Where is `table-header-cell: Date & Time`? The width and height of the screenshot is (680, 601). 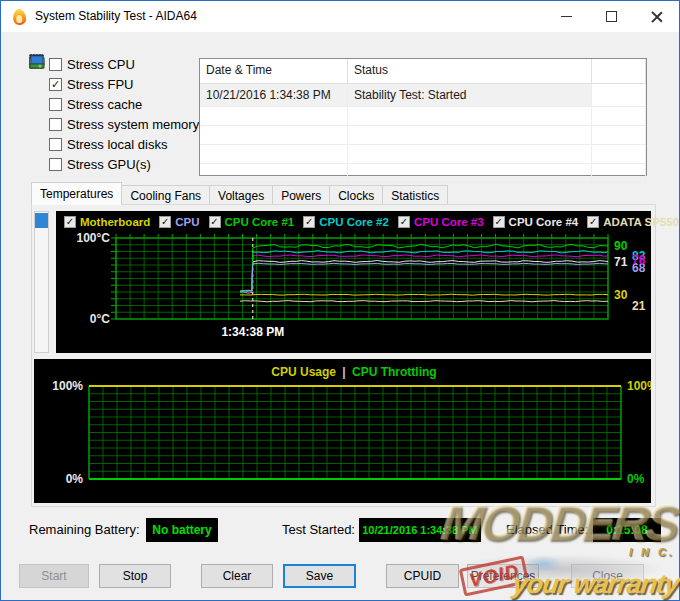 table-header-cell: Date & Time is located at coordinates (274, 71).